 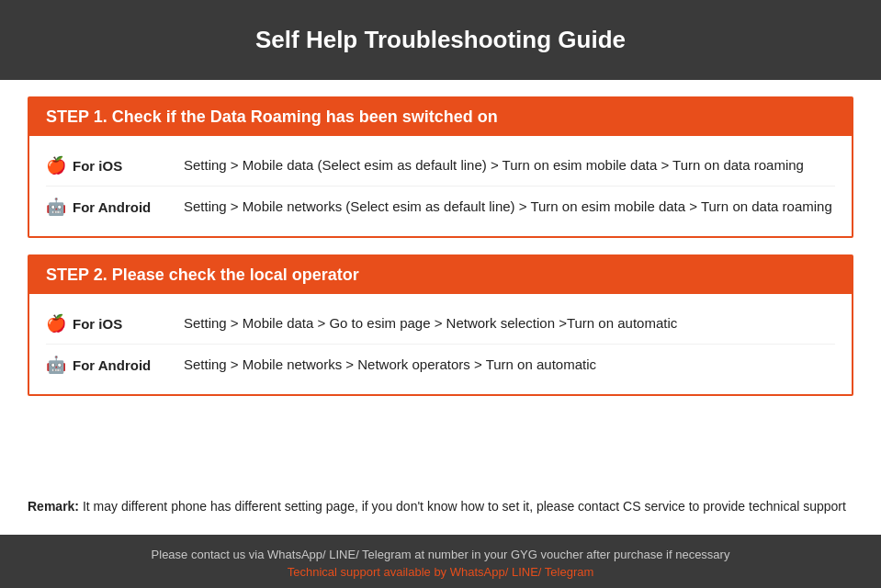 I want to click on step2-android-row: 🤖 For Android Setting > Mobile networks …, so click(x=441, y=365).